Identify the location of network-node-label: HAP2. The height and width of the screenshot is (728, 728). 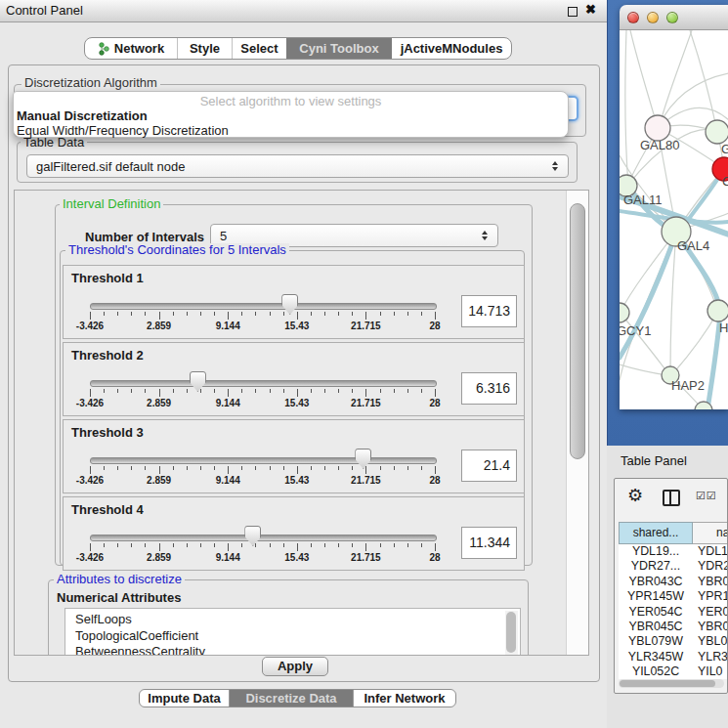
(688, 385).